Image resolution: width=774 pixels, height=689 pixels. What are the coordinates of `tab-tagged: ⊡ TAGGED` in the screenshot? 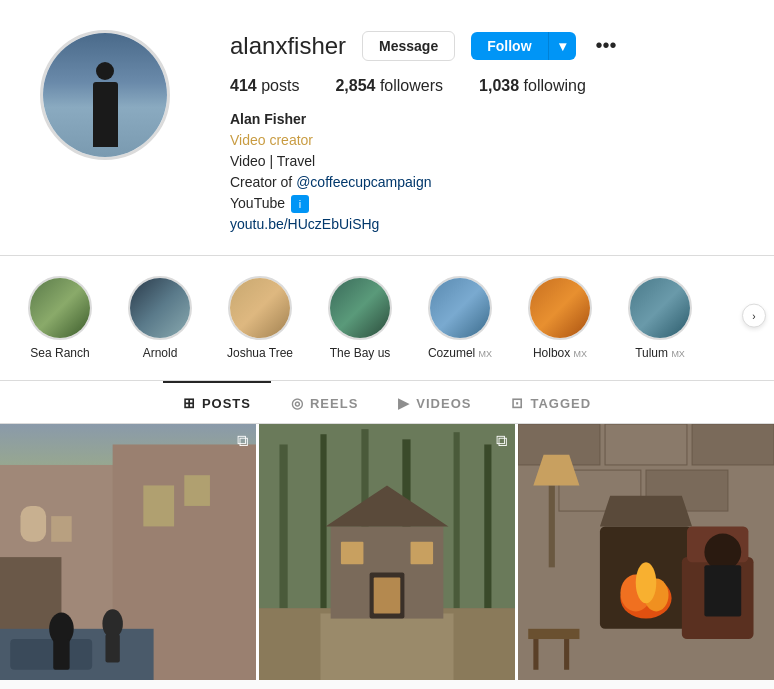 It's located at (551, 402).